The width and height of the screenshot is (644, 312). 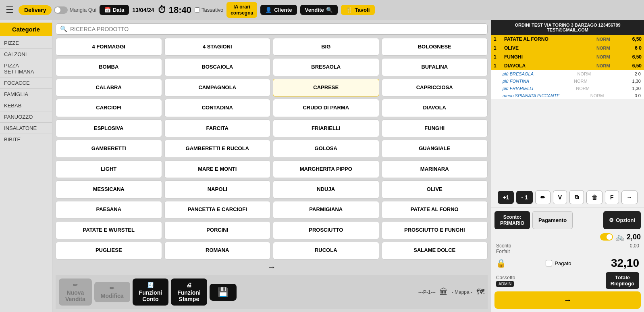 I want to click on product-light: LIGHT, so click(x=109, y=169).